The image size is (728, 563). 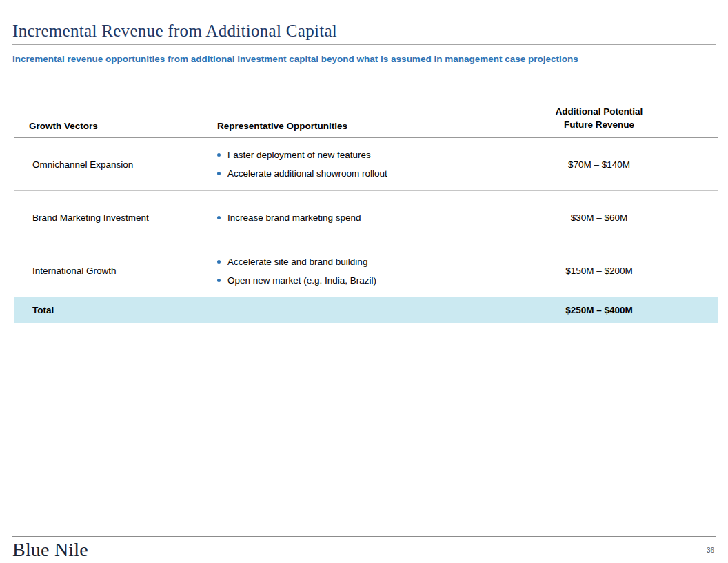 I want to click on table-row: International Growth Accelerate site and…, so click(x=366, y=270).